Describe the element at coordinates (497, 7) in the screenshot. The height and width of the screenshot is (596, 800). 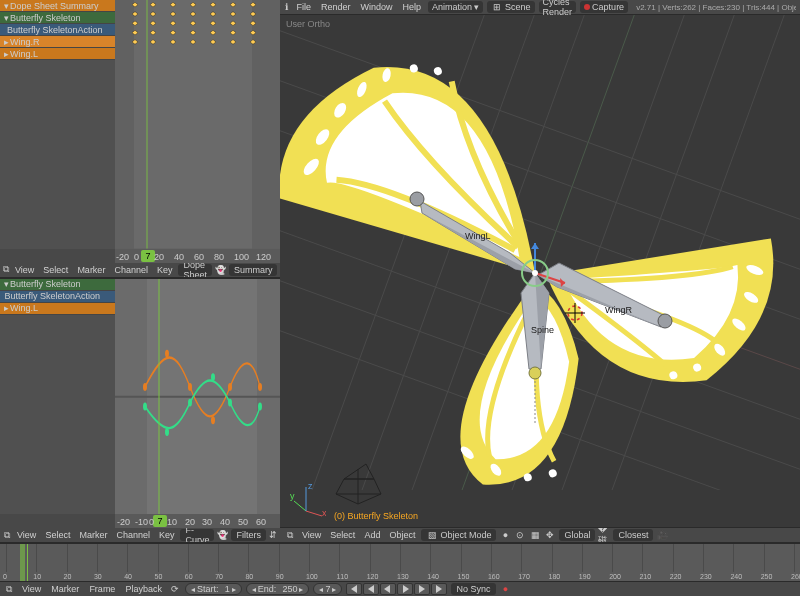
I see `scene-icon: ⊞` at that location.